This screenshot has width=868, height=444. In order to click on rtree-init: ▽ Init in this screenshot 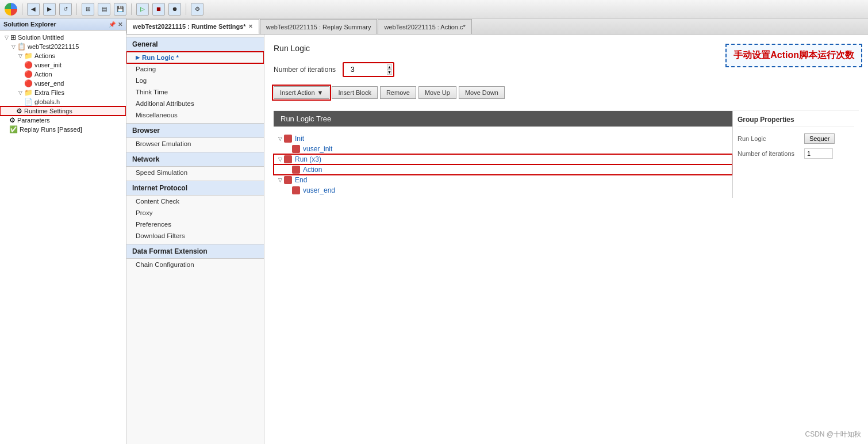, I will do `click(503, 139)`.